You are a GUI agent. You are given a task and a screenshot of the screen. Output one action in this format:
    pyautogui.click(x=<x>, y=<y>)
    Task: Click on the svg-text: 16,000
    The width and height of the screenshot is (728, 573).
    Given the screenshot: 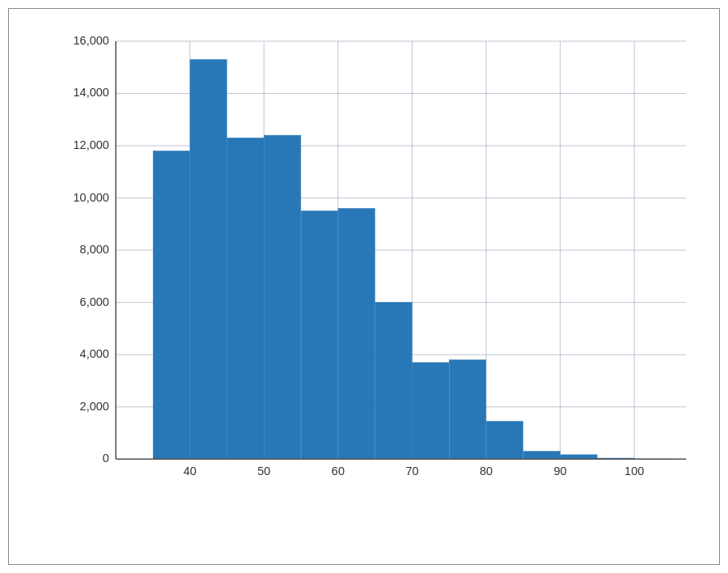 What is the action you would take?
    pyautogui.click(x=91, y=40)
    